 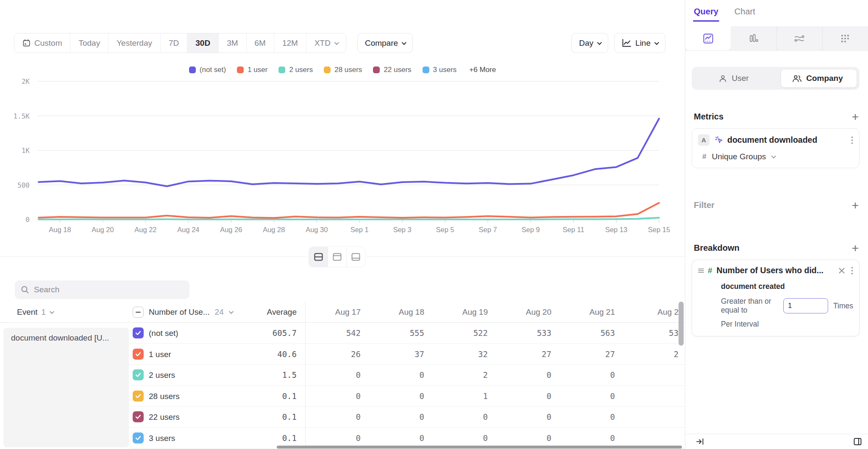 I want to click on svg-text: Aug 22, so click(x=145, y=230).